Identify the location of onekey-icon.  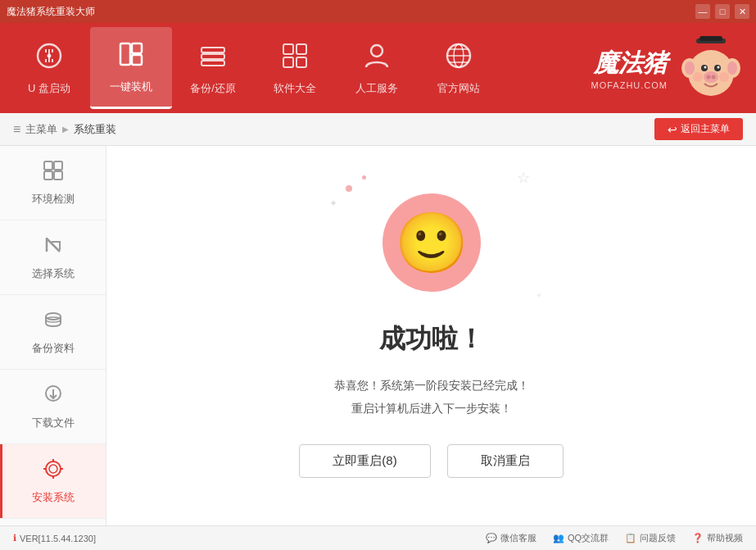
(131, 57).